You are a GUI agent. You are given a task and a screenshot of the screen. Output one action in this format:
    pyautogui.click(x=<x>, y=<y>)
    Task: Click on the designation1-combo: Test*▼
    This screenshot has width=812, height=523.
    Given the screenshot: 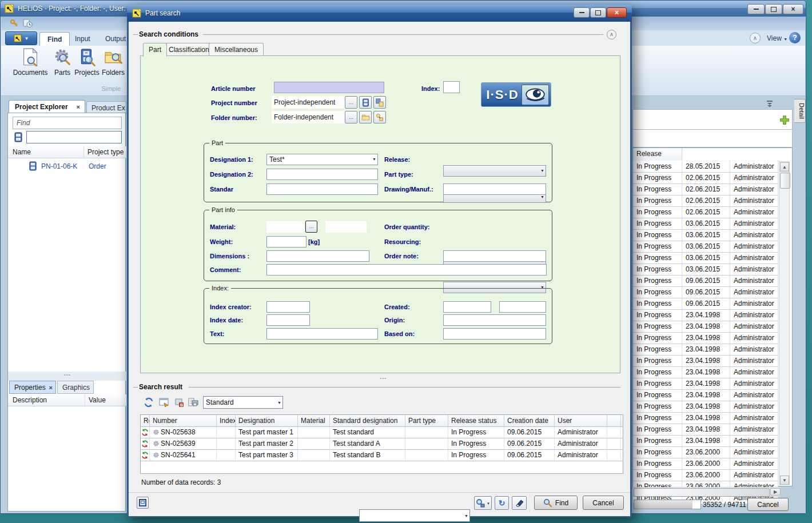 What is the action you would take?
    pyautogui.click(x=323, y=159)
    